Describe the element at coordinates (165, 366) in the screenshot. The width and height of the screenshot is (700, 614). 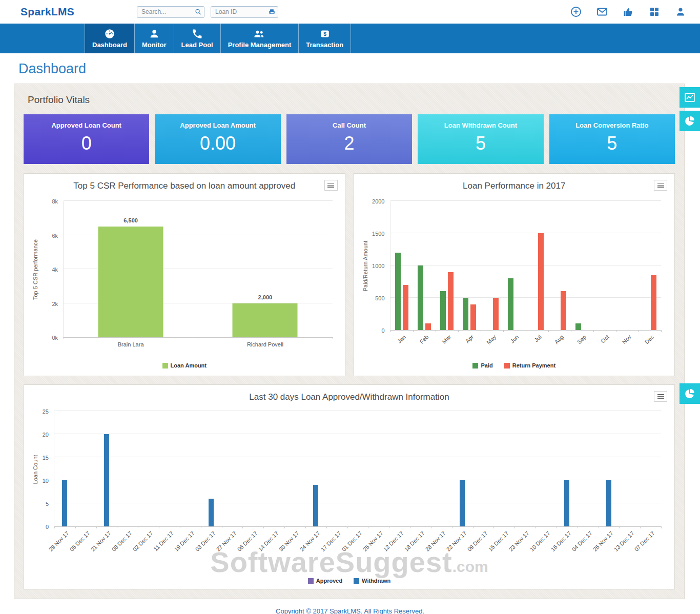
I see `legend-swatch` at that location.